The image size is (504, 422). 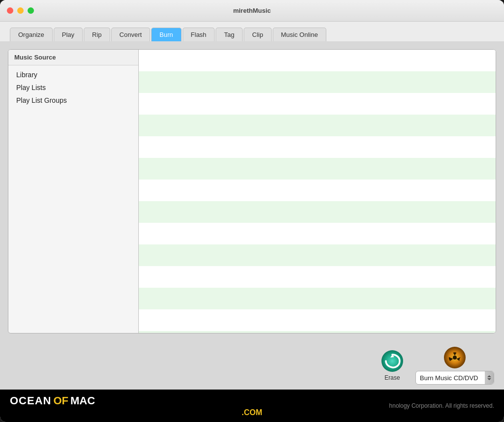 What do you see at coordinates (229, 34) in the screenshot?
I see `tab-tag: Tag` at bounding box center [229, 34].